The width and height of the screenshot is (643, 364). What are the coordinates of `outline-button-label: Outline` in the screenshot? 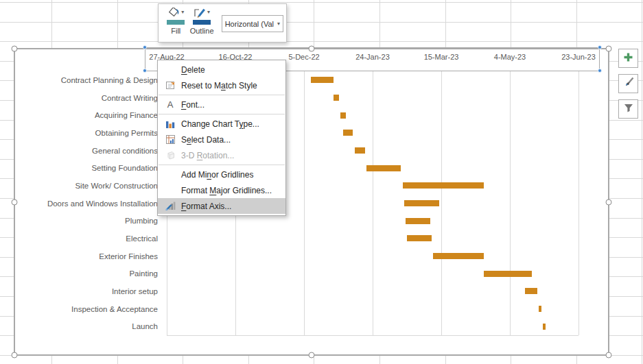 It's located at (202, 31).